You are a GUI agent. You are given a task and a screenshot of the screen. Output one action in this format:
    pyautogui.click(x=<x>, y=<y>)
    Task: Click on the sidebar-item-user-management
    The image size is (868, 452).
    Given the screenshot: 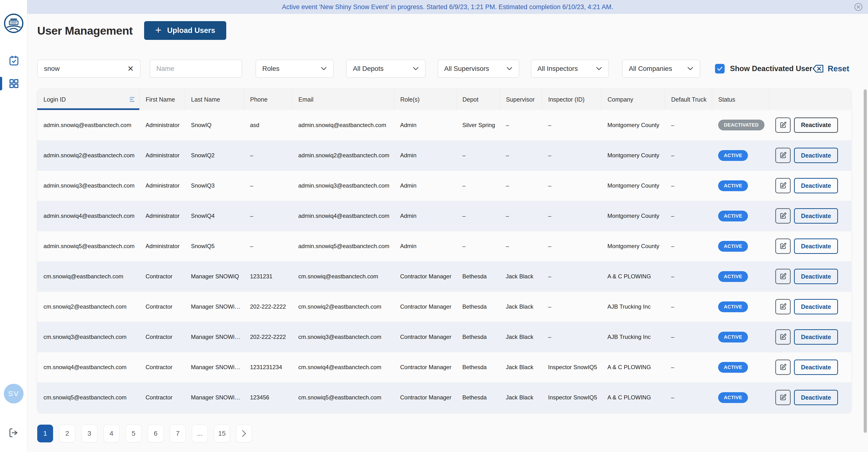 What is the action you would take?
    pyautogui.click(x=14, y=84)
    